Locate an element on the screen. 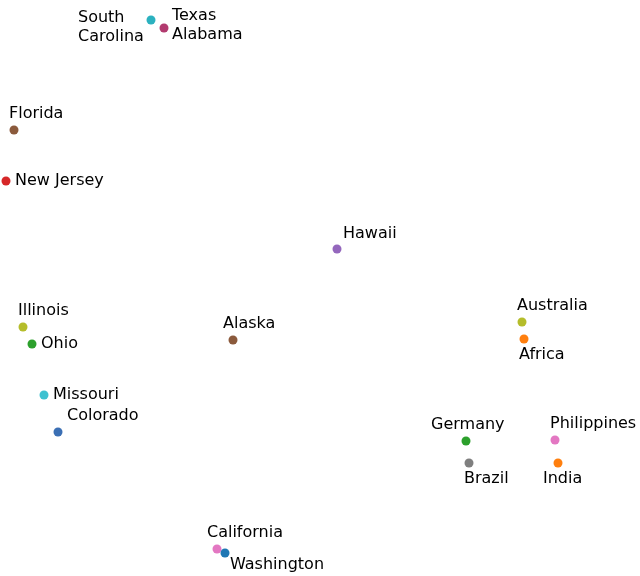  label-brazil: Brazil is located at coordinates (486, 478).